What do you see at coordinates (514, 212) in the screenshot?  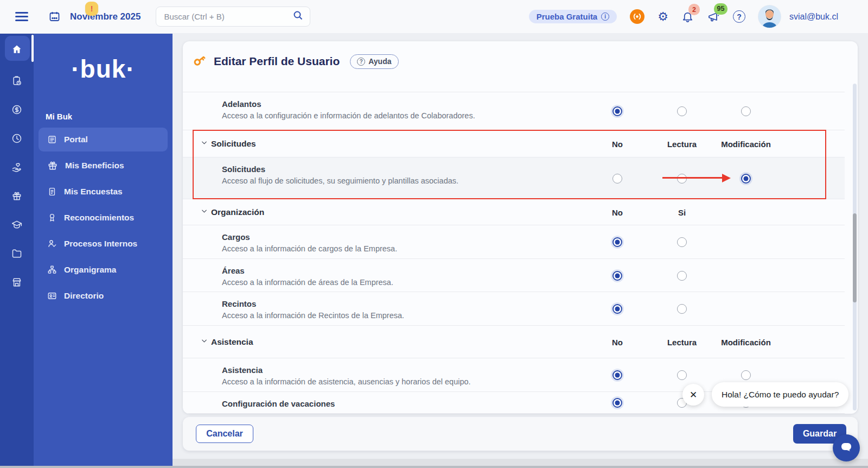 I see `section-header-organización: OrganizaciónNoSi` at bounding box center [514, 212].